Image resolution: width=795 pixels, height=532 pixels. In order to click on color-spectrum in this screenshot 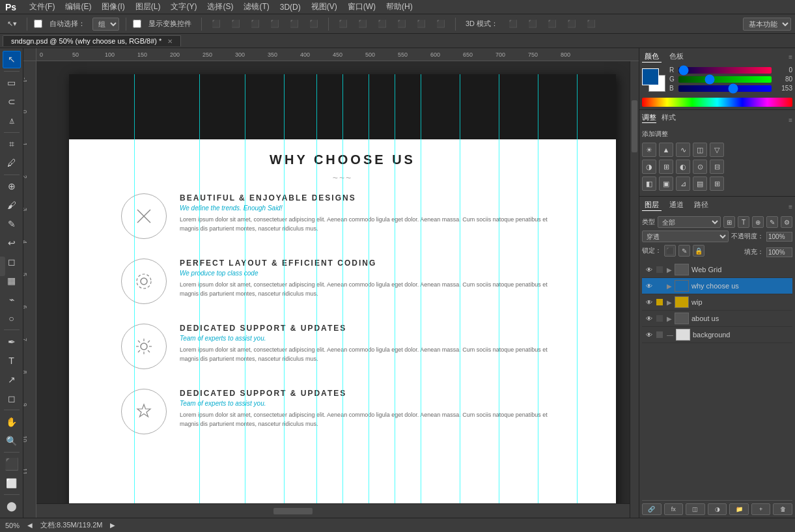, I will do `click(718, 102)`.